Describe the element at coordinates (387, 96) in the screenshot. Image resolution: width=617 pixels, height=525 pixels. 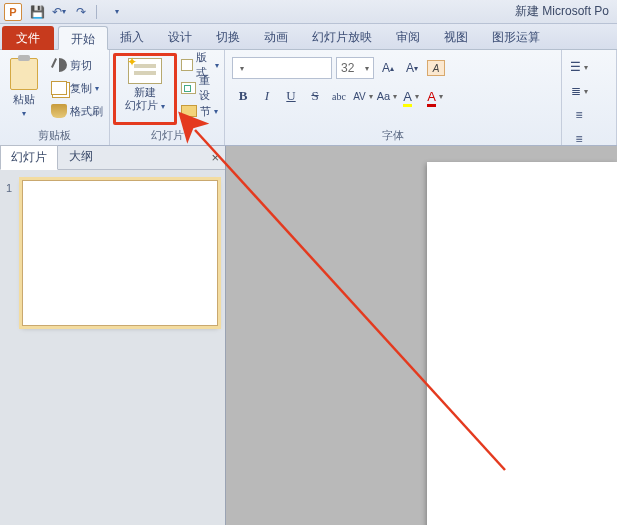
I see `change-case-button: Aa▾` at that location.